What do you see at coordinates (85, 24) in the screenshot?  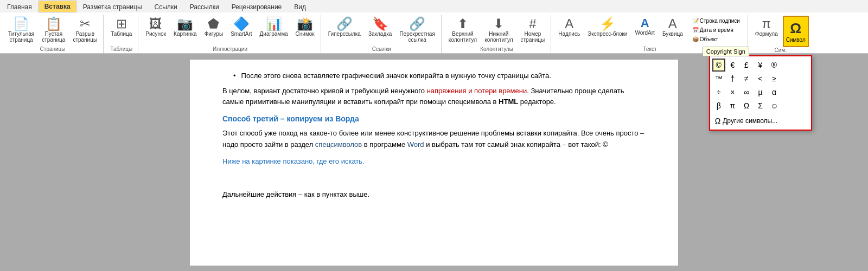 I see `page-break-icon: ✂` at bounding box center [85, 24].